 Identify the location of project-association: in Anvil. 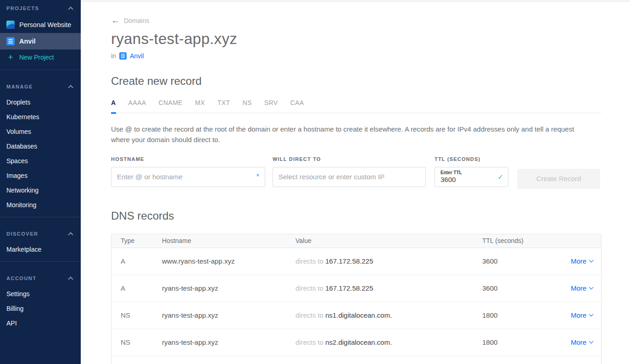
(356, 56).